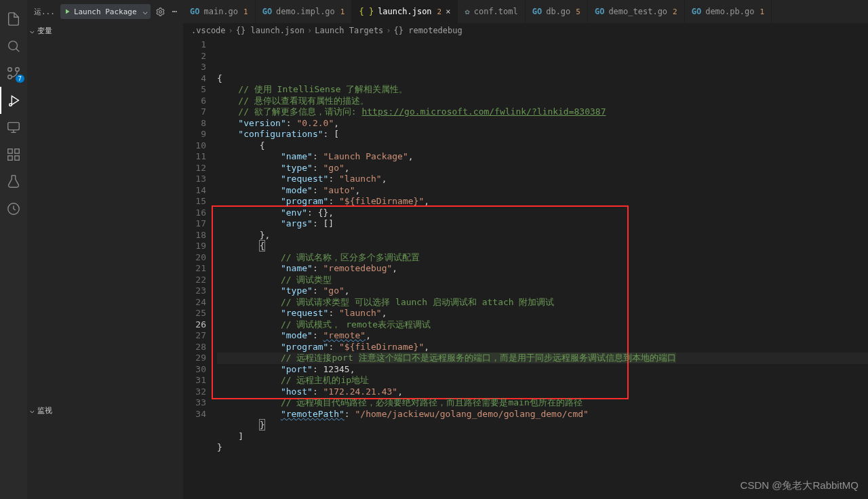  I want to click on section-watch-label: 监视, so click(45, 411).